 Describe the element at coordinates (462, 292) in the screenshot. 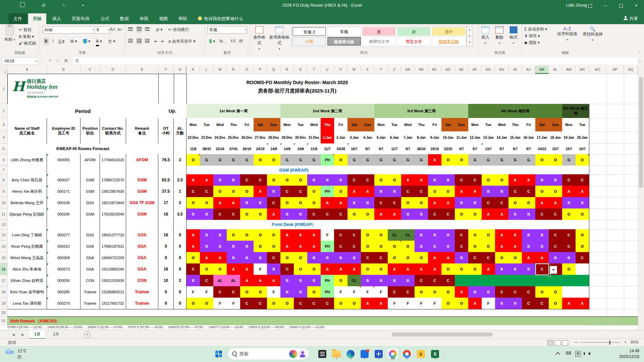

I see `cell-AE18: A` at that location.